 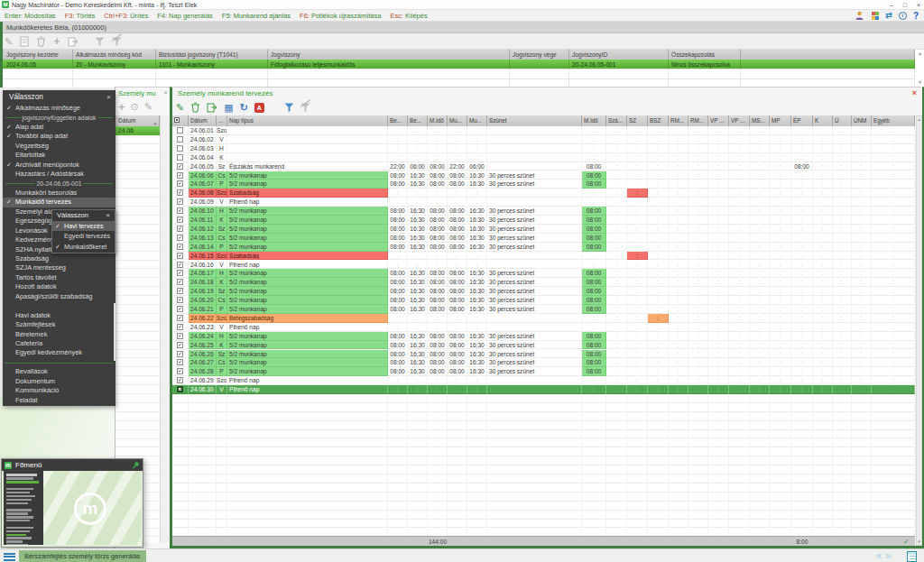 I want to click on schedule-row: ✓24.06.14P5/2 munkanap30 perces szünet08…, so click(x=543, y=247).